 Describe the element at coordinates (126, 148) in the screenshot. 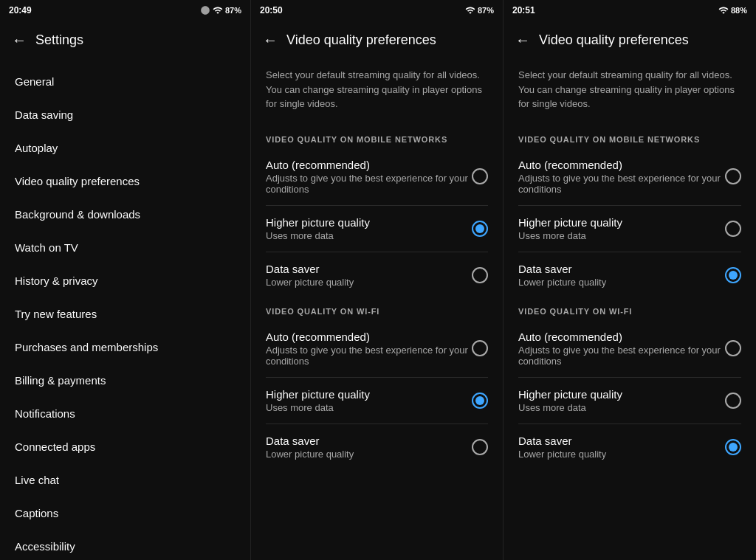

I see `sidebar-item-autoplay: Autoplay` at that location.